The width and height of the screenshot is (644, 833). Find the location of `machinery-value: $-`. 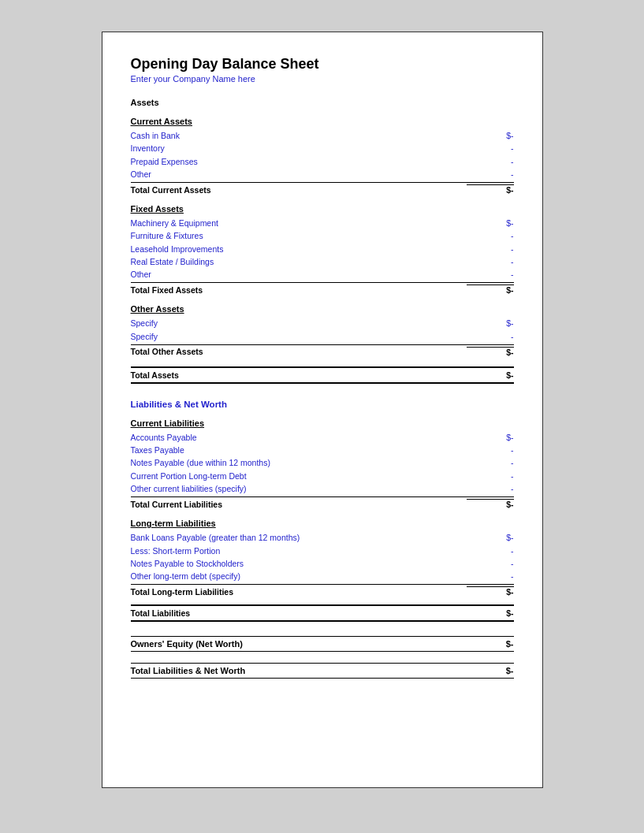

machinery-value: $- is located at coordinates (490, 223).